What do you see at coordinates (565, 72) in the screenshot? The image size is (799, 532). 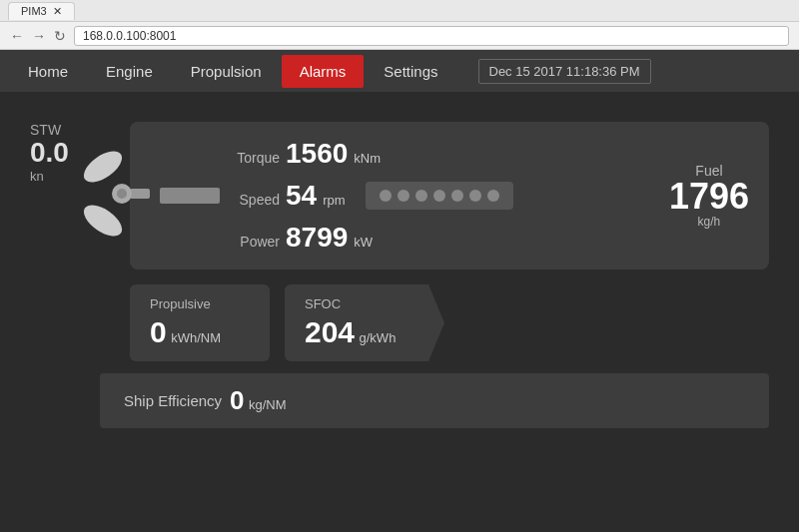 I see `timestamp: Dec 15 2017 11:18:36 PM` at bounding box center [565, 72].